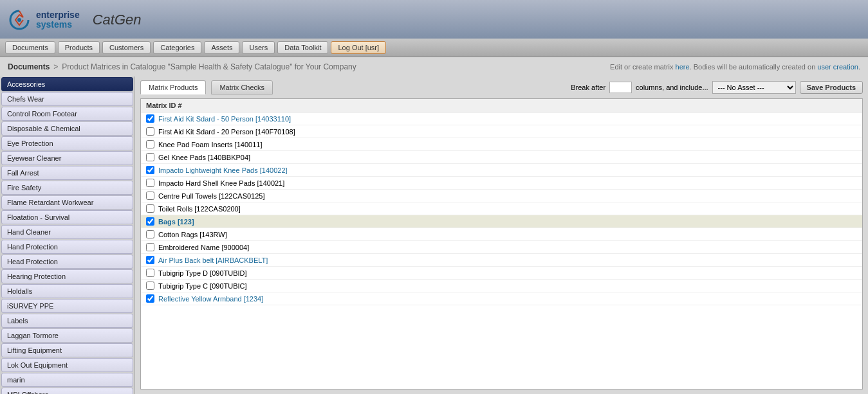 Image resolution: width=868 pixels, height=394 pixels. Describe the element at coordinates (67, 84) in the screenshot. I see `sidebar-item-accessories: Accessories` at that location.